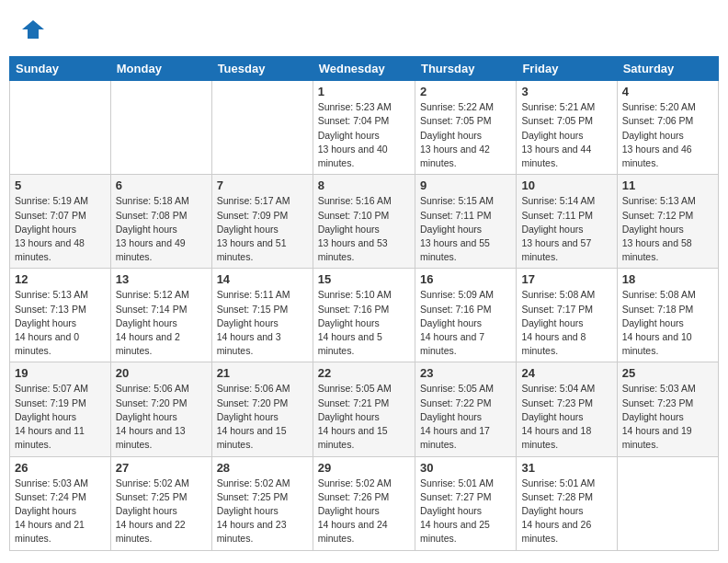 This screenshot has height=563, width=728. What do you see at coordinates (667, 280) in the screenshot?
I see `day-number: 18` at bounding box center [667, 280].